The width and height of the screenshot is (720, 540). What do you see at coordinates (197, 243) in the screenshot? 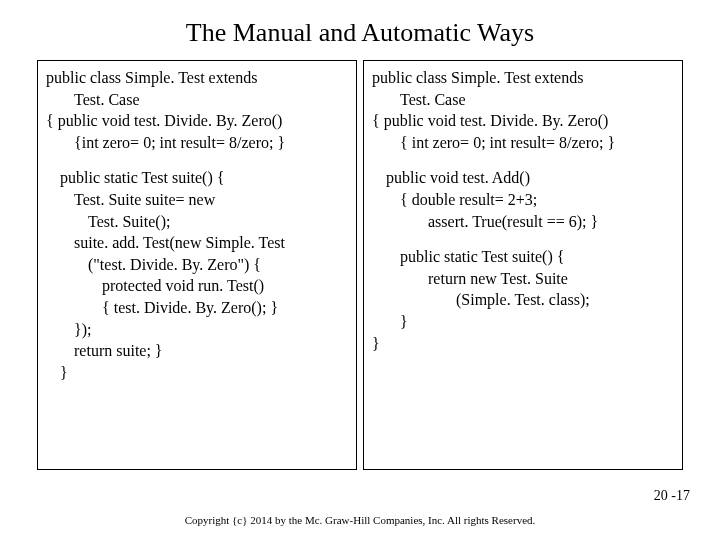
I see `code-line: suite. add. Test(new Simple. Test` at bounding box center [197, 243].